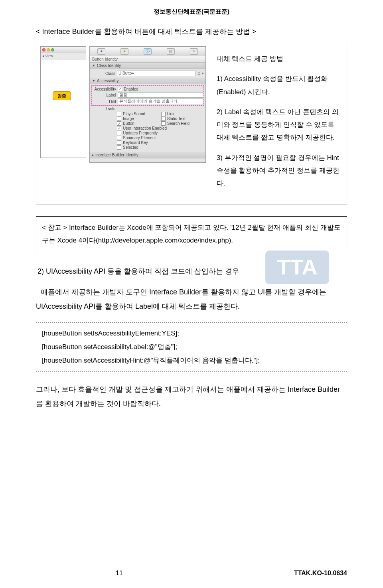 The image size is (383, 588). What do you see at coordinates (123, 124) in the screenshot?
I see `screenshot-cell: ◂ View 멈춤 ✦ ✦ ⓘ ▦ ✎ Button Identity ▼Cla…` at bounding box center [123, 124].